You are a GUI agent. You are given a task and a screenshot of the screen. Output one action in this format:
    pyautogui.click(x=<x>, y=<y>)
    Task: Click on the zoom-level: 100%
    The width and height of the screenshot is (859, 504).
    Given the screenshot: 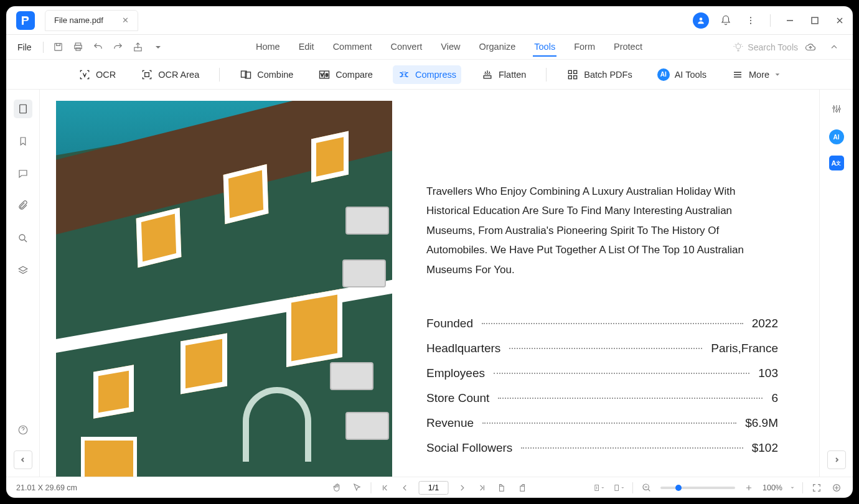 What is the action you would take?
    pyautogui.click(x=772, y=488)
    